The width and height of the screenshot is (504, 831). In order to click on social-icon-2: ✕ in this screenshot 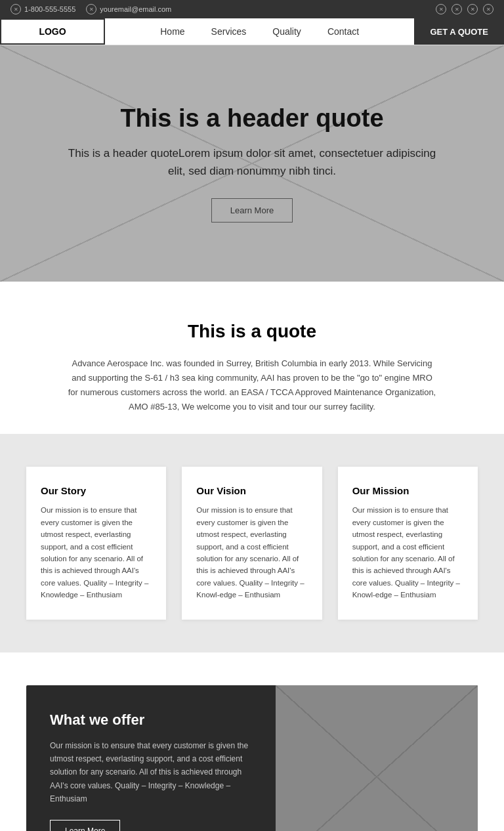, I will do `click(457, 9)`.